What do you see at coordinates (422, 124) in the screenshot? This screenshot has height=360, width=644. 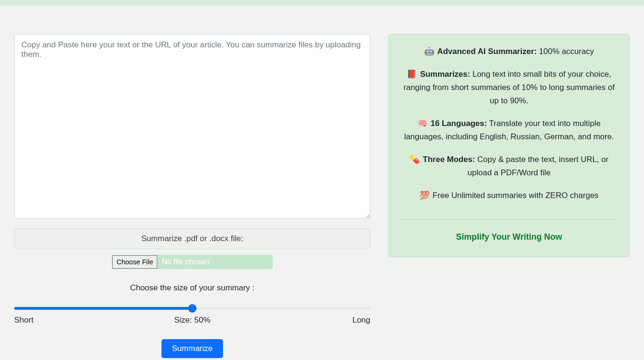 I see `brain-icon: 🧠` at bounding box center [422, 124].